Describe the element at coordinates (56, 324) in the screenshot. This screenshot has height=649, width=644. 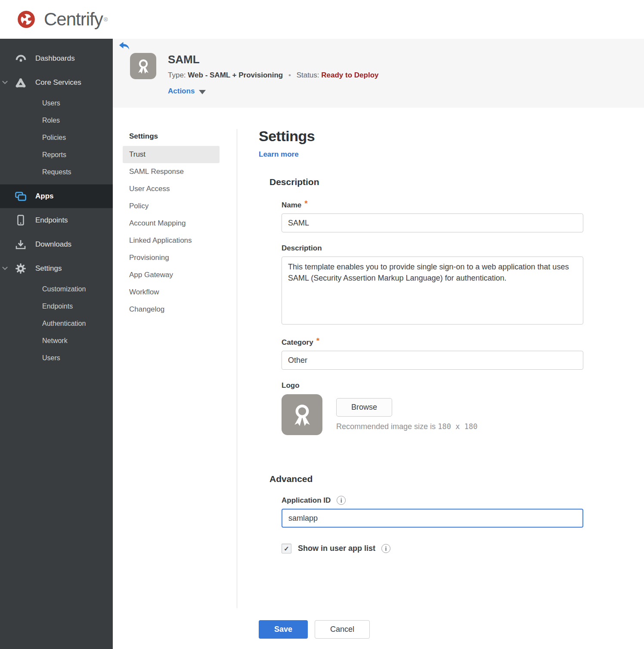
I see `sidebar-item-authentication: Authentication` at that location.